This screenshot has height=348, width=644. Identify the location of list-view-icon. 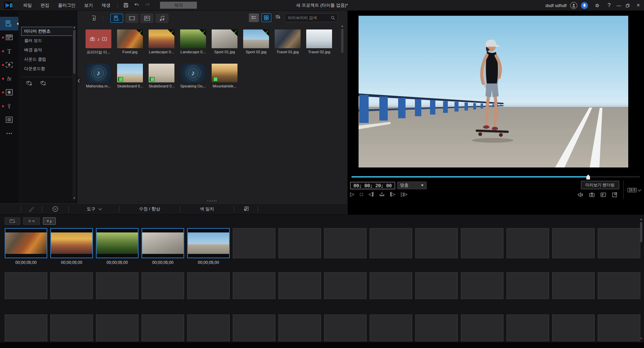
(254, 18).